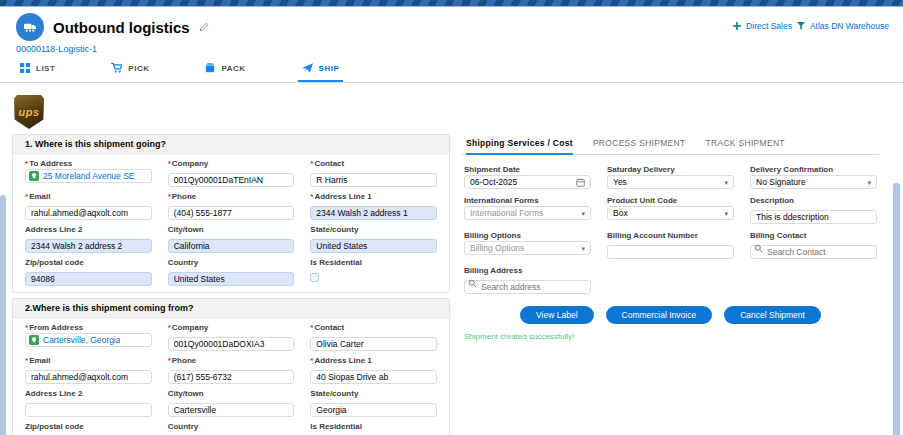 The image size is (903, 435). I want to click on from-city-input, so click(232, 410).